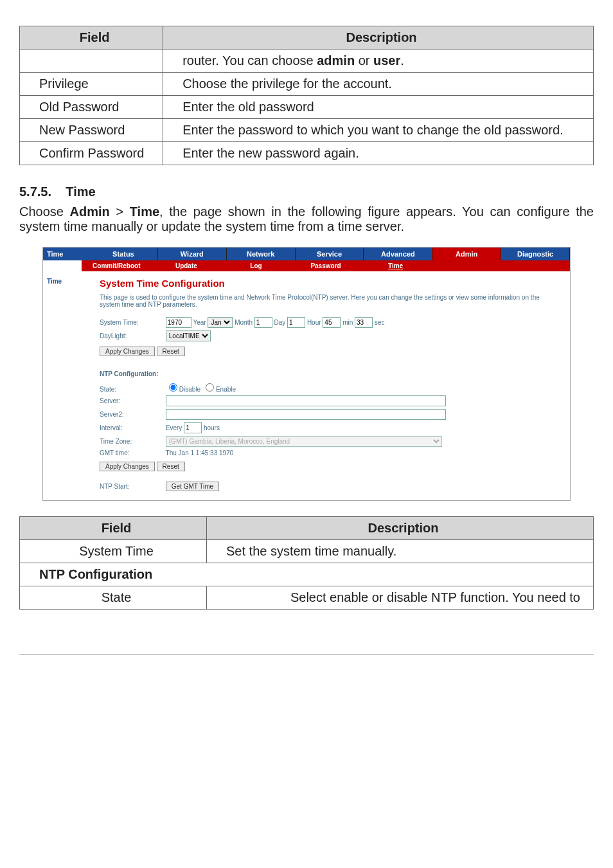 This screenshot has height=868, width=613. Describe the element at coordinates (186, 266) in the screenshot. I see `subtab-update: Update` at that location.